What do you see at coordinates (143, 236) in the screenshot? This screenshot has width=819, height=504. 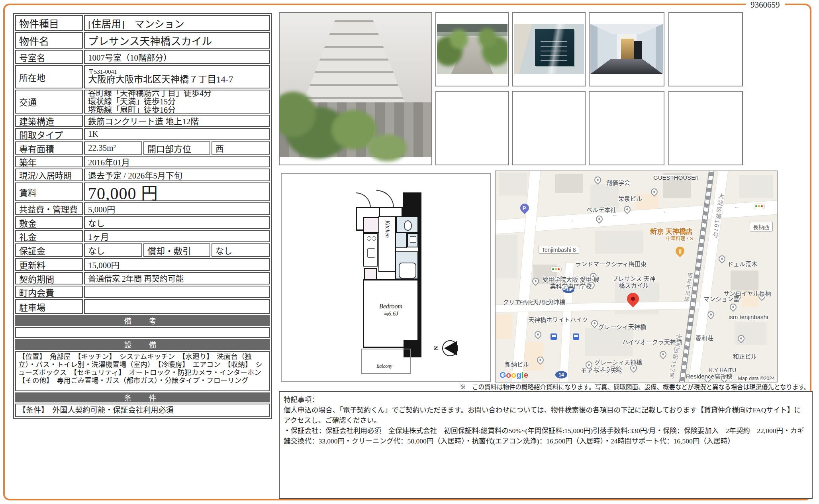 I see `table-row: 礼金1ヶ月` at bounding box center [143, 236].